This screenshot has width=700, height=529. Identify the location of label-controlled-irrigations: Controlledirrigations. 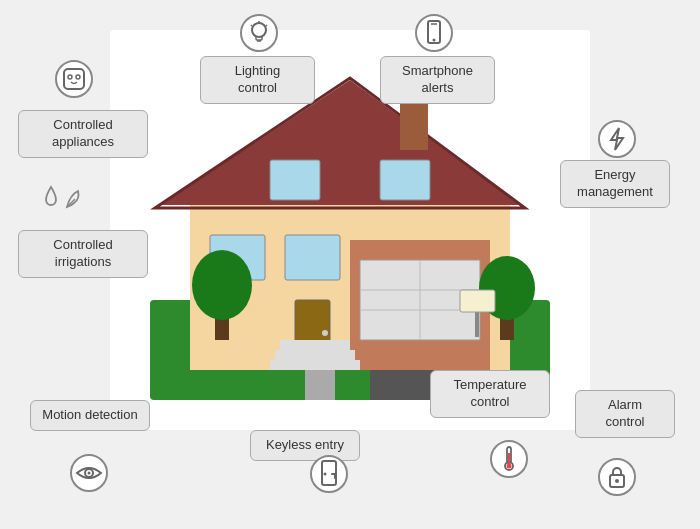
(83, 254).